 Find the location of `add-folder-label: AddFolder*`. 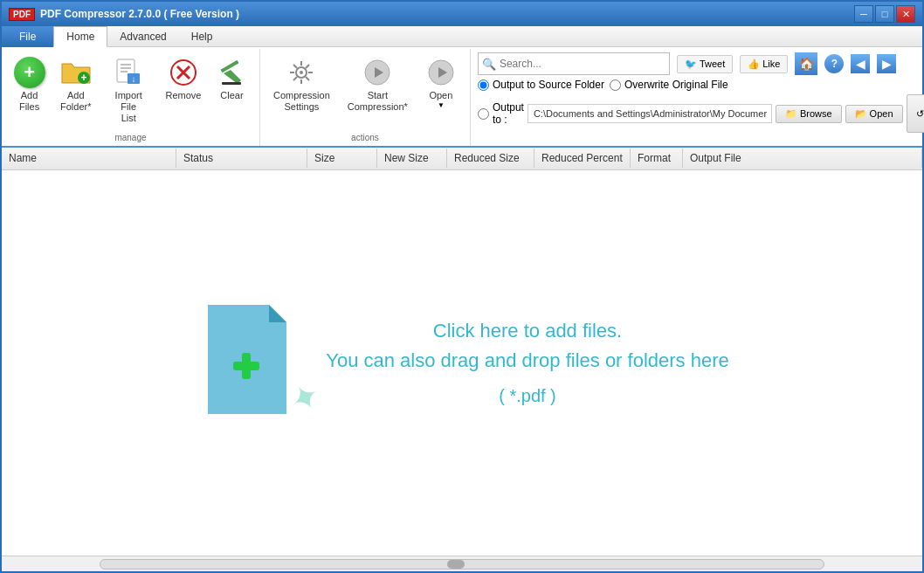

add-folder-label: AddFolder* is located at coordinates (75, 101).